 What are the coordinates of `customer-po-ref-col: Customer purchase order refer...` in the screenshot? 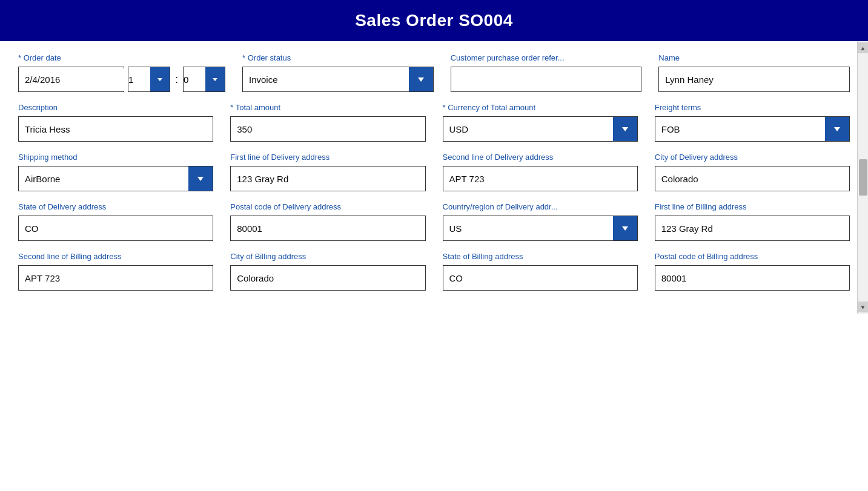 It's located at (555, 73).